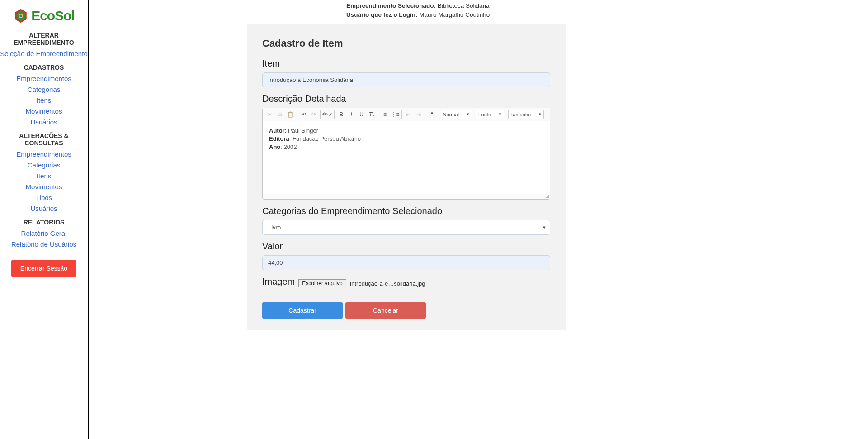 The image size is (868, 439). Describe the element at coordinates (44, 234) in the screenshot. I see `nav-relatorio-geral: Relatório Geral` at that location.